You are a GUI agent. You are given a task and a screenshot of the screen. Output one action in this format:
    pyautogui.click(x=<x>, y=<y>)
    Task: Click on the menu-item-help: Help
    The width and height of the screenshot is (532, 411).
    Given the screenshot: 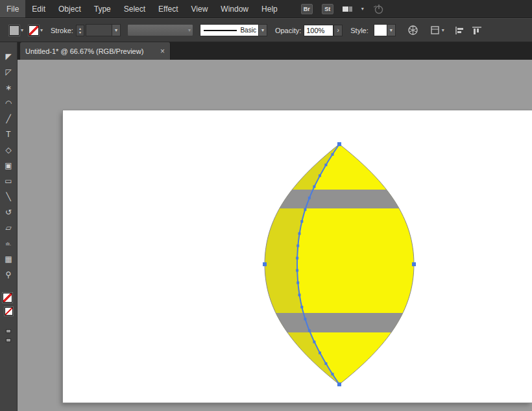 What is the action you would take?
    pyautogui.click(x=270, y=9)
    